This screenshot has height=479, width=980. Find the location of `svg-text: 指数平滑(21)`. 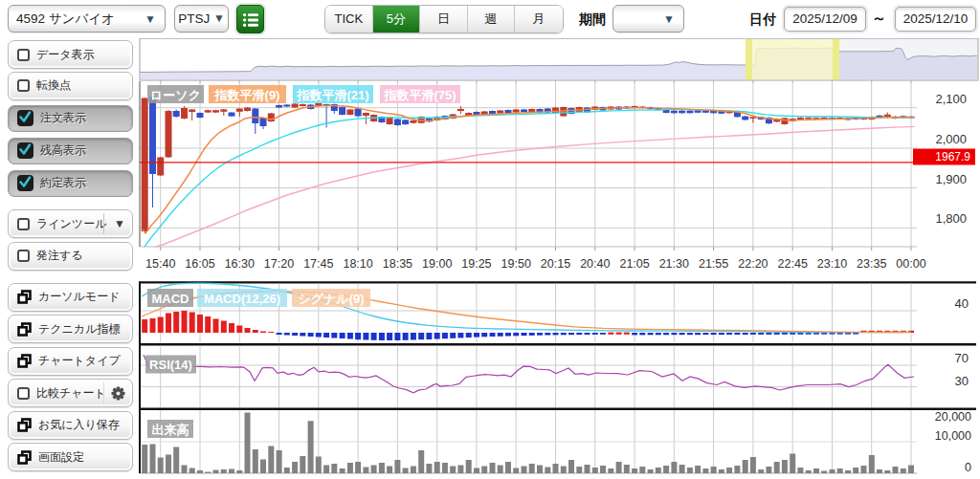

svg-text: 指数平滑(21) is located at coordinates (332, 96).